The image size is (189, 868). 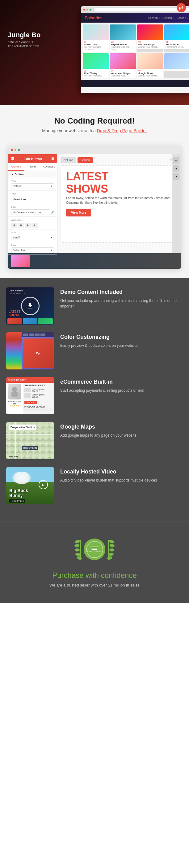 What do you see at coordinates (33, 199) in the screenshot?
I see `builder-field-input-text` at bounding box center [33, 199].